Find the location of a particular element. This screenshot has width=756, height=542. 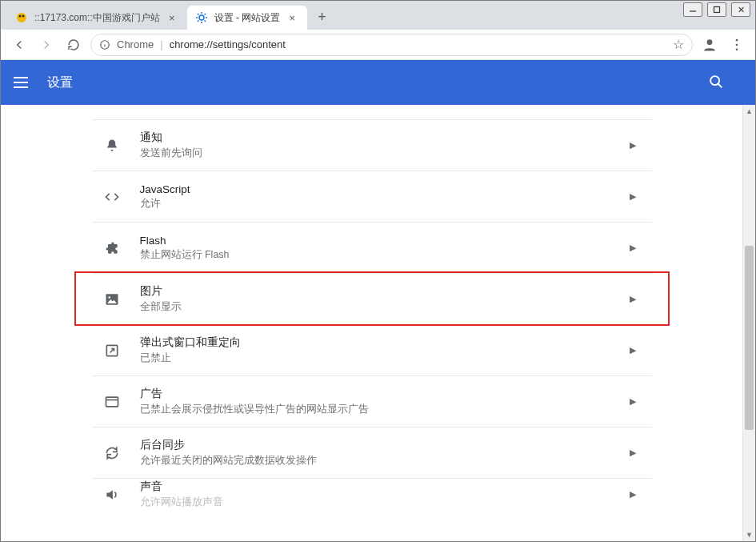

row-subtitle: 发送前先询问 is located at coordinates (385, 154).